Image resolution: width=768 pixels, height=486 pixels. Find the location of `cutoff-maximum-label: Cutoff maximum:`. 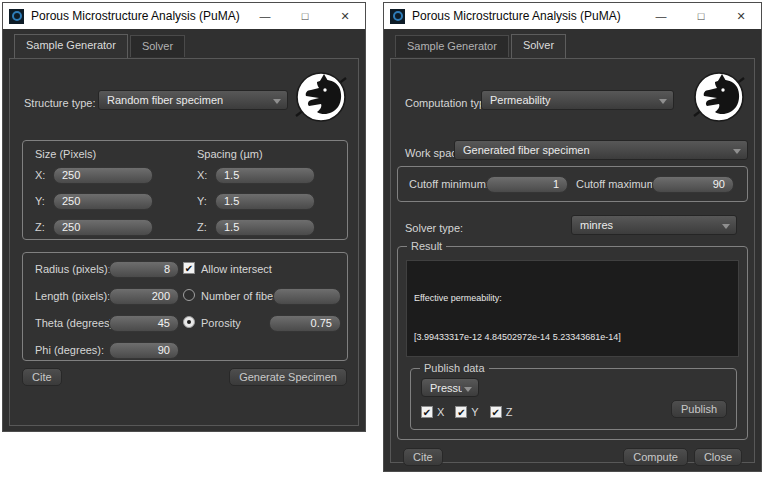

cutoff-maximum-label: Cutoff maximum: is located at coordinates (618, 184).